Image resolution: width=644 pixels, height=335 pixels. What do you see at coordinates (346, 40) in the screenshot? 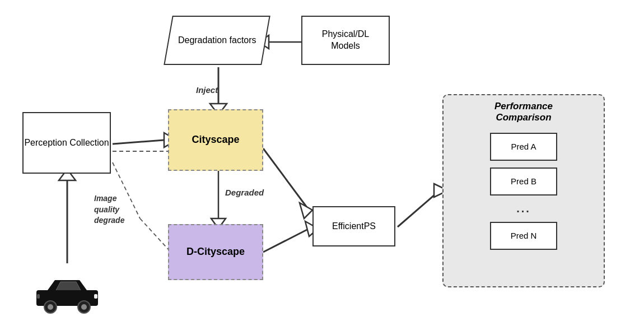
I see `physical-dl-models-box: Physical/DLModels` at bounding box center [346, 40].